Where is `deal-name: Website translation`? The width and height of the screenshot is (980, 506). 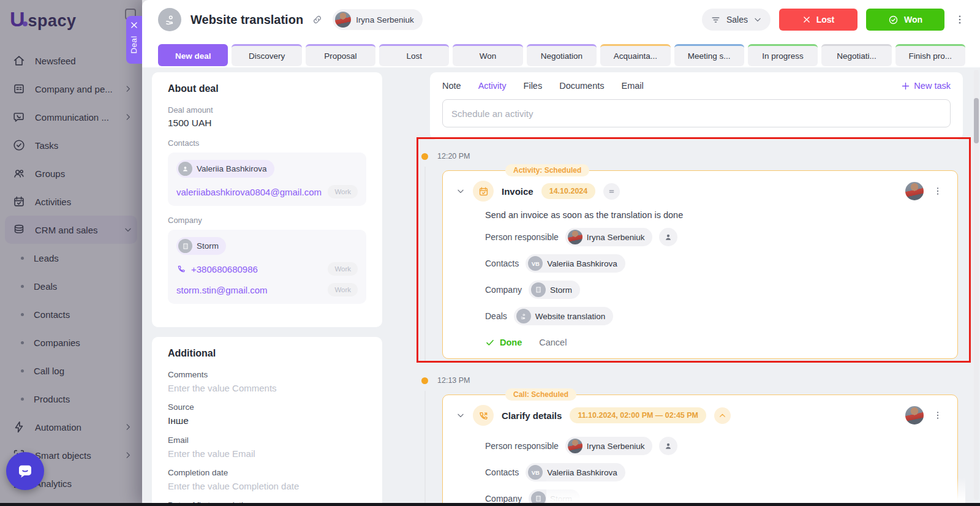
deal-name: Website translation is located at coordinates (571, 316).